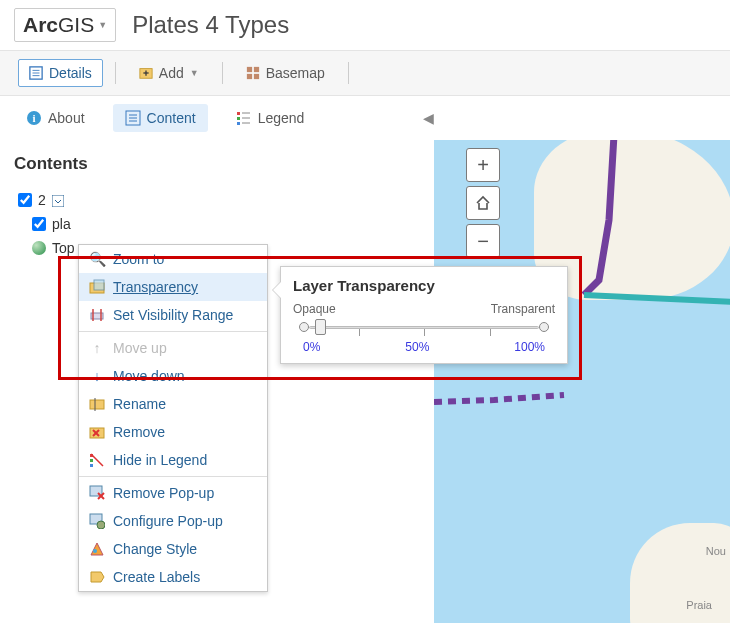 The height and width of the screenshot is (623, 730). What do you see at coordinates (36, 73) in the screenshot?
I see `details-icon` at bounding box center [36, 73].